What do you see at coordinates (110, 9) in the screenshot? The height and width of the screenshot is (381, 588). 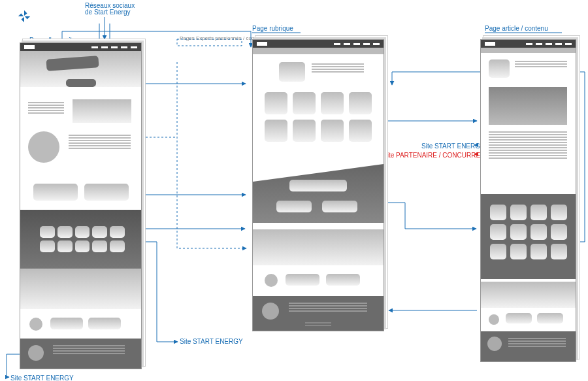 I see `social-networks-label: Réseaux sociauxde Start Energy` at bounding box center [110, 9].